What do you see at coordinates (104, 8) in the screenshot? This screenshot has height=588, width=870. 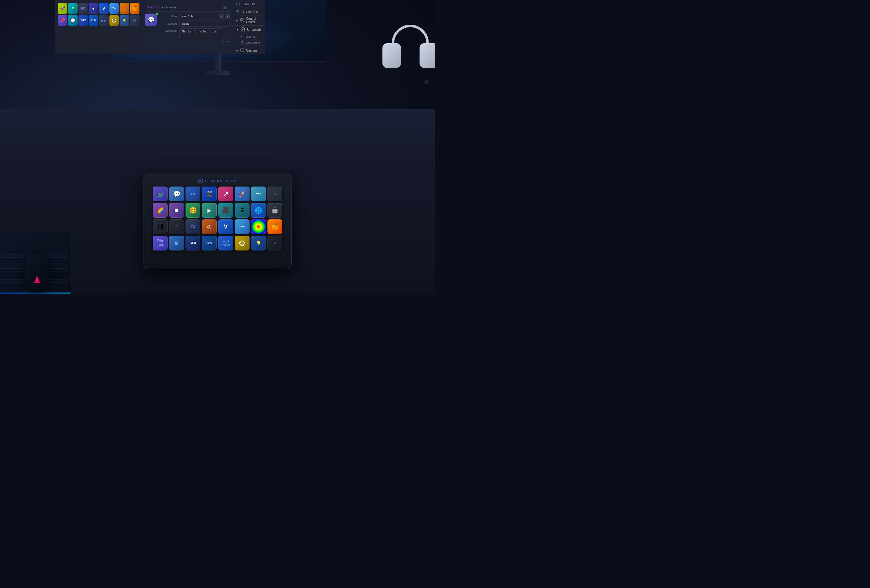 I see `icon-btn-vm: V` at bounding box center [104, 8].